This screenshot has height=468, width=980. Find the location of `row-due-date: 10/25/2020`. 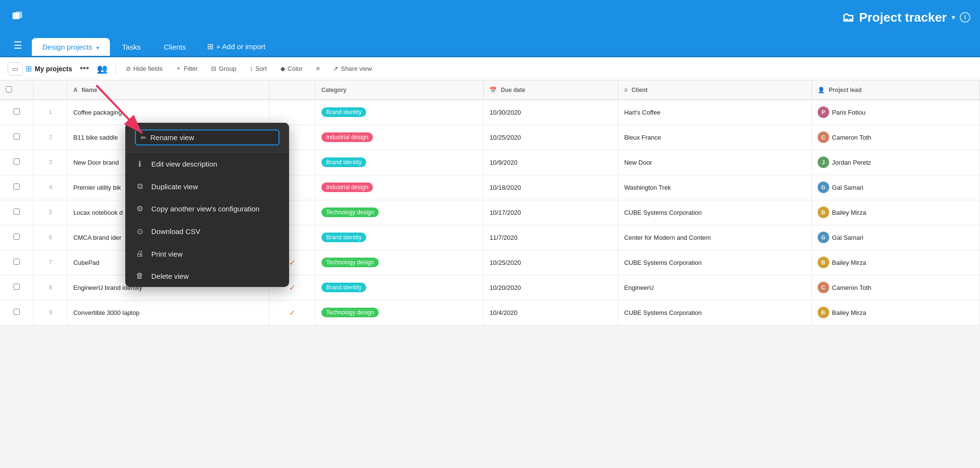

row-due-date: 10/25/2020 is located at coordinates (551, 137).